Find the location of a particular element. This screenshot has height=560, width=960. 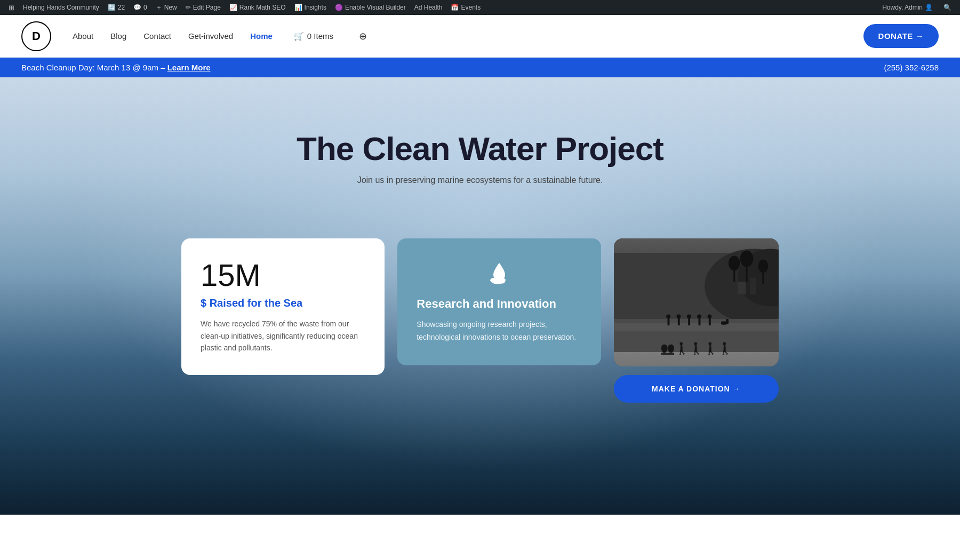

admin-bar: ⊞ Helping Hands Community 🔄 22 💬 0 ＋ New… is located at coordinates (480, 7).